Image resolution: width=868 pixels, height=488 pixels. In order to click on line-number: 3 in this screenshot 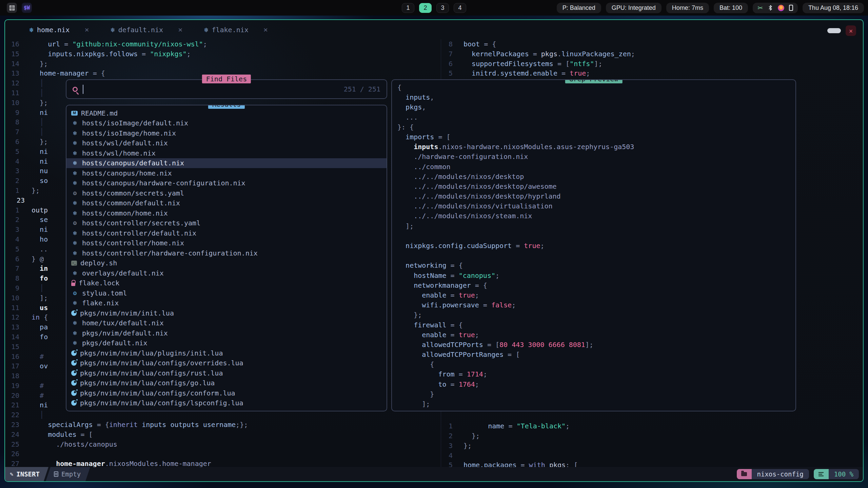, I will do `click(16, 230)`.